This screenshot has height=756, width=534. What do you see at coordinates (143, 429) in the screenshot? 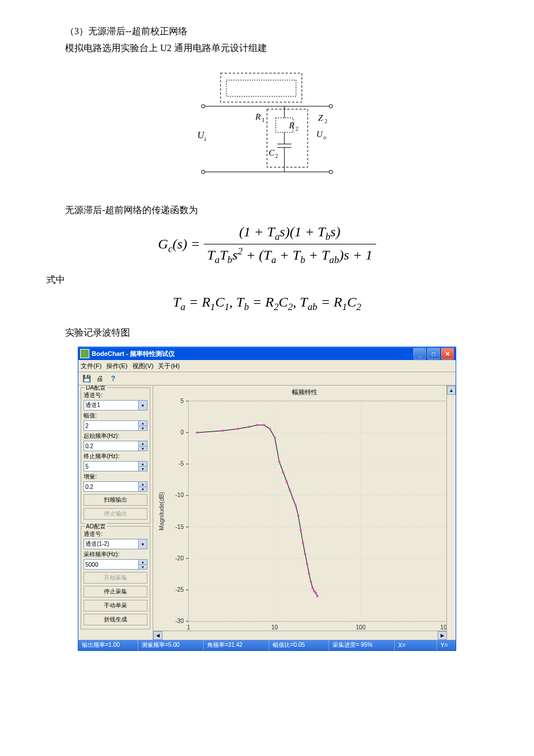
I see `spin-down-icon: ▼` at bounding box center [143, 429].